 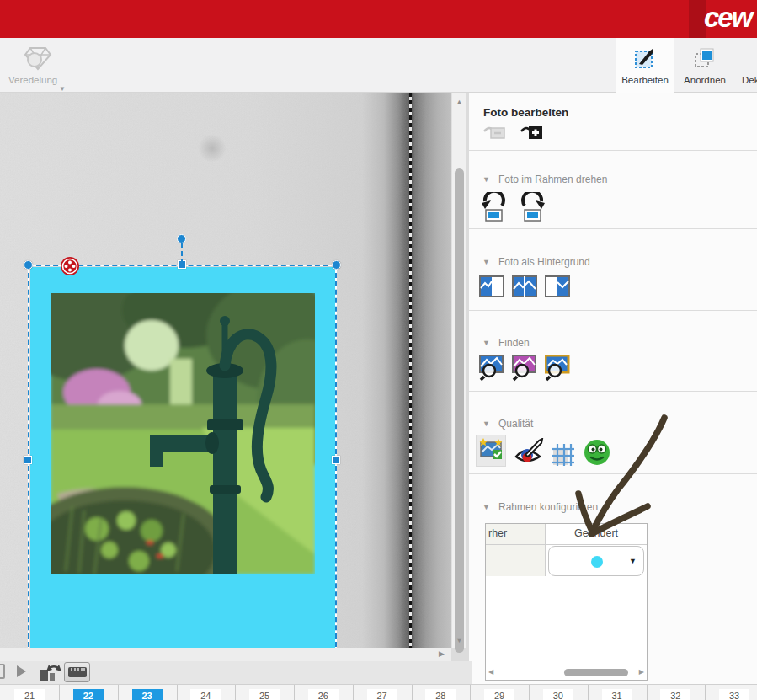 What do you see at coordinates (675, 694) in the screenshot?
I see `ruler-page-number: 32` at bounding box center [675, 694].